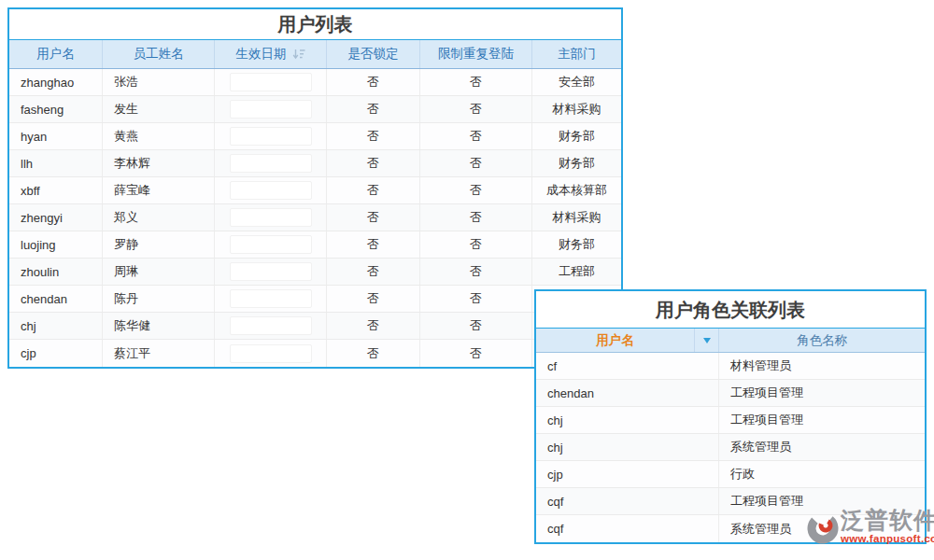 The height and width of the screenshot is (560, 934). What do you see at coordinates (316, 54) in the screenshot?
I see `user-list-header-row: 用户名 员工姓名 生效日期 是否锁定 限制重复登陆 主部门` at bounding box center [316, 54].